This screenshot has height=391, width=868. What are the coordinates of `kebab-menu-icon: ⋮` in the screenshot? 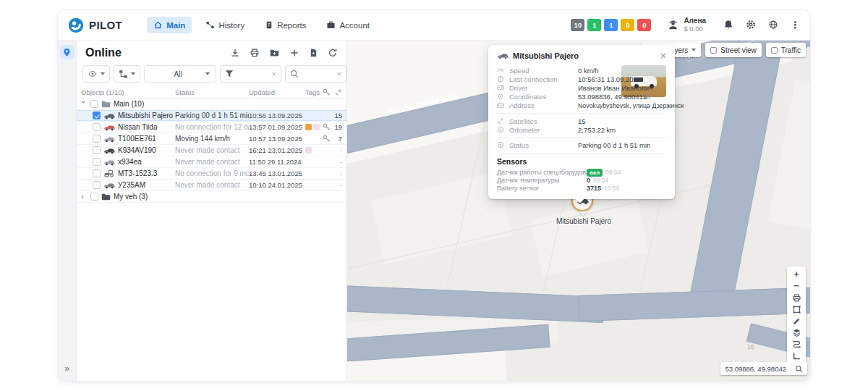 It's located at (796, 25).